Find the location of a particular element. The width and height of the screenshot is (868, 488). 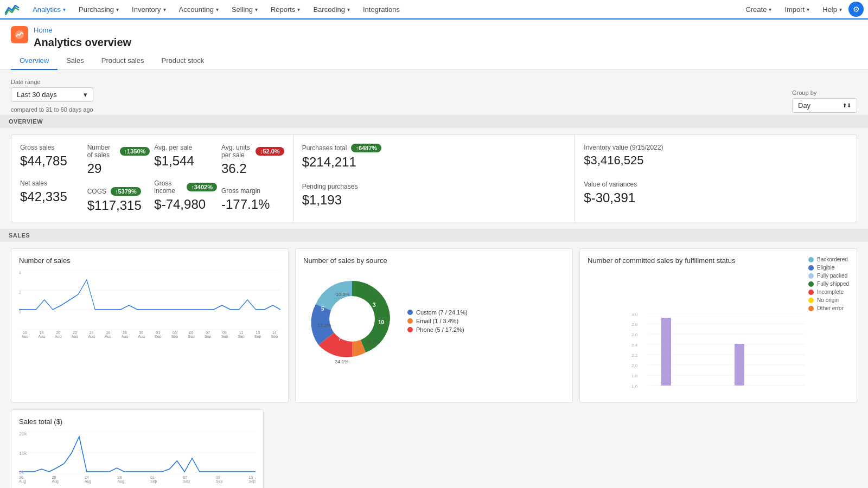

nav-barcoding: Barcoding ▾ is located at coordinates (331, 10).